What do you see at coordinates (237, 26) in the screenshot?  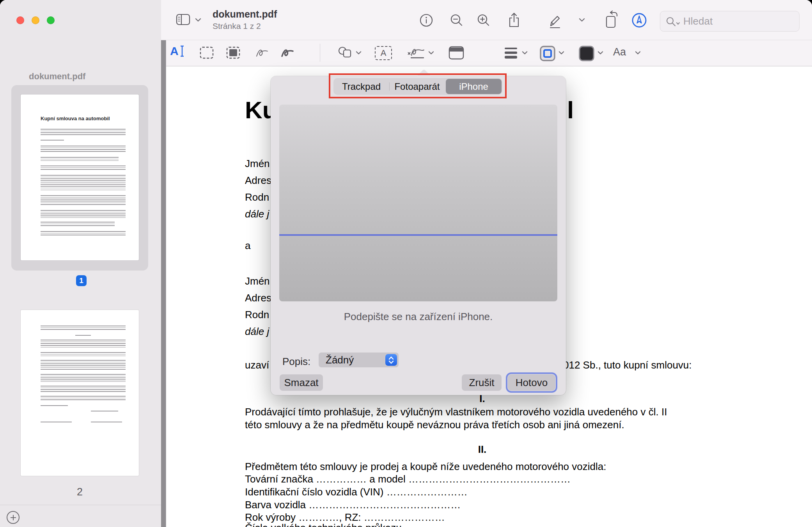 I see `page-indicator: Stránka 1 z 2` at bounding box center [237, 26].